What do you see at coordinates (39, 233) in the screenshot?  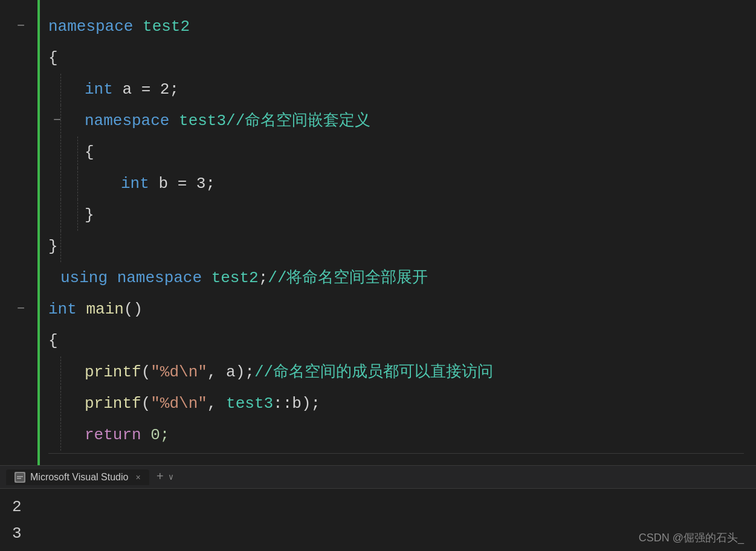 I see `green-bar` at bounding box center [39, 233].